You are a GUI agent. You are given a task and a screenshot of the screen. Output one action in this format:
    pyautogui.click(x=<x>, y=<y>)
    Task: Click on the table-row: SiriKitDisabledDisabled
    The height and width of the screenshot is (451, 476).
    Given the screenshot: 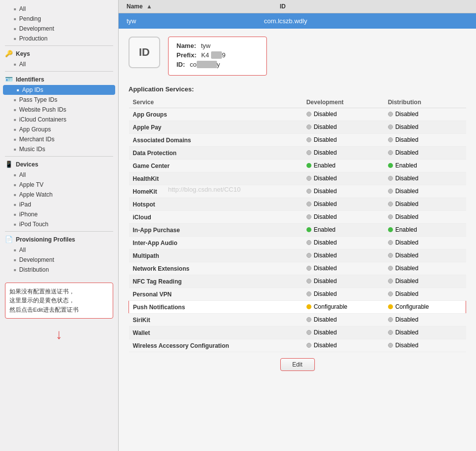 What is the action you would take?
    pyautogui.click(x=298, y=320)
    